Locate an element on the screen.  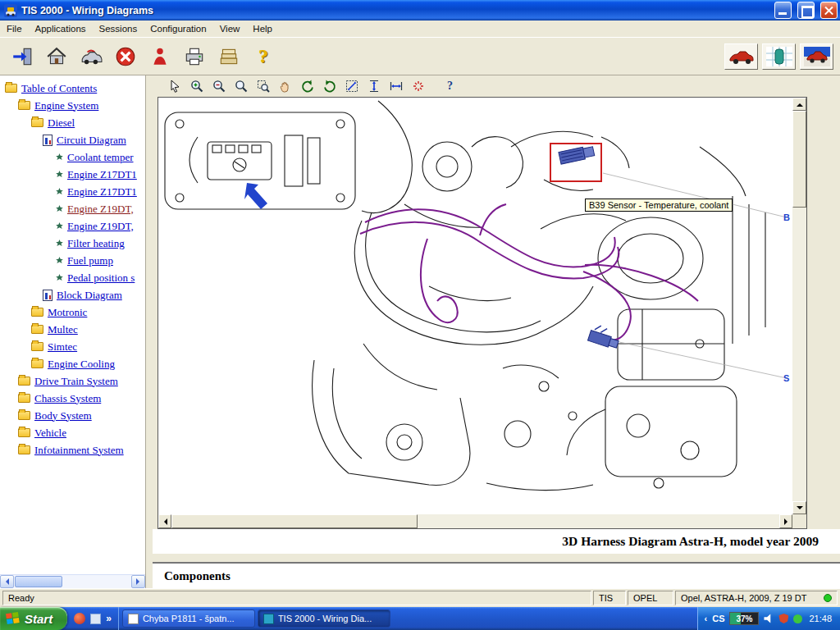
scroll-up-button is located at coordinates (799, 104).